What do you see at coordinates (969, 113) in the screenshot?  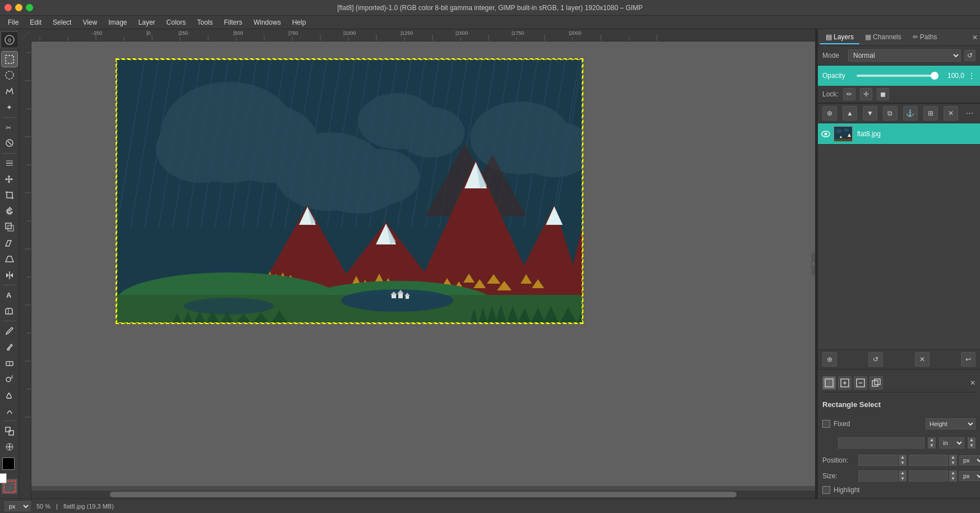 I see `layer-more-button: ···` at bounding box center [969, 113].